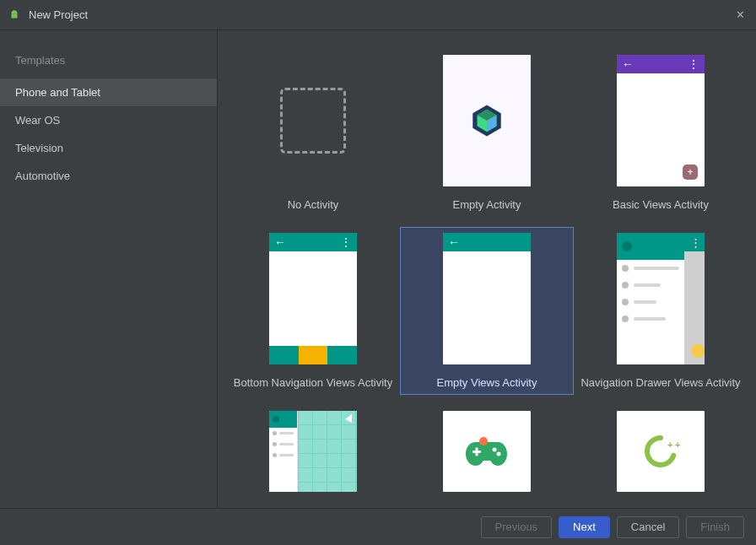 Image resolution: width=756 pixels, height=545 pixels. I want to click on sidebar-heading: Templates, so click(108, 62).